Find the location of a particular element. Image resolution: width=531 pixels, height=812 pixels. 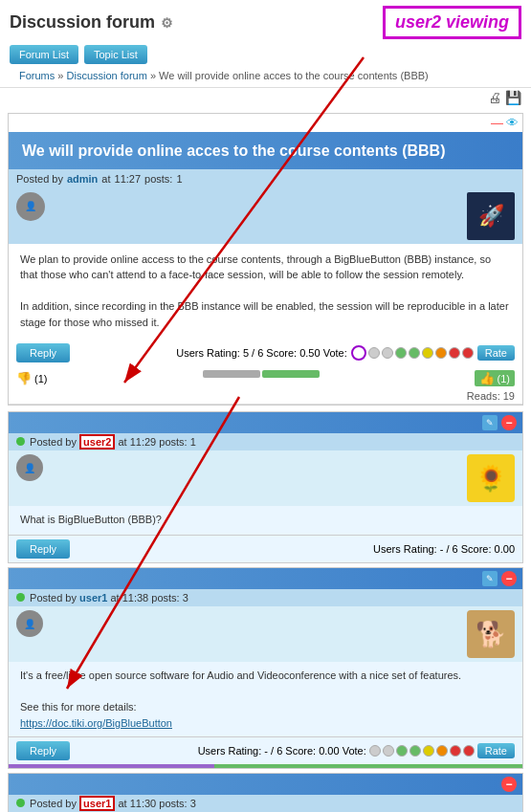

reply1-avatar: 👤 is located at coordinates (30, 468).